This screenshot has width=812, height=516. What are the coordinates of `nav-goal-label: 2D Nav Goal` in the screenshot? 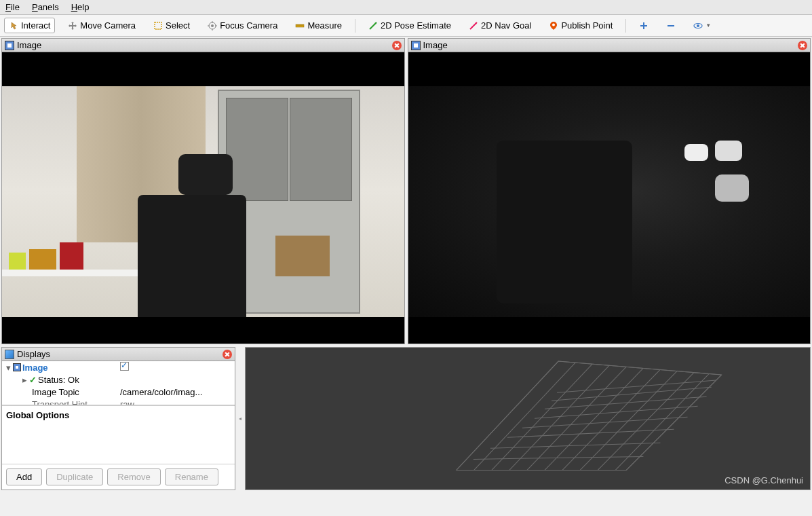 It's located at (506, 26).